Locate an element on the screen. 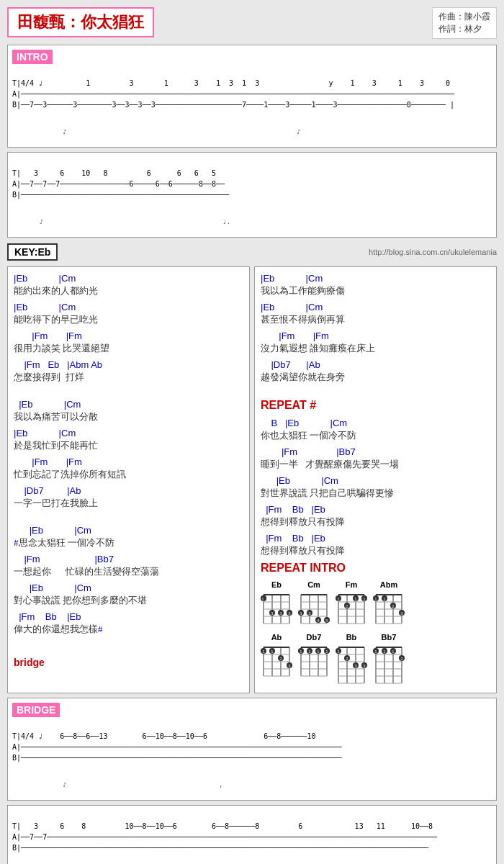  chord-abm-label: Abm is located at coordinates (389, 585).